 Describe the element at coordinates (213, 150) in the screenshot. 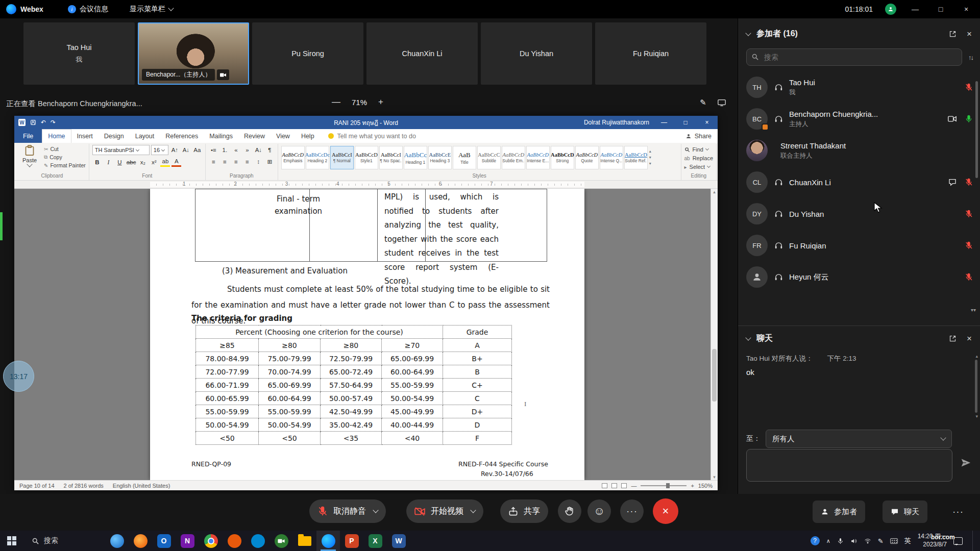

I see `bullets-button: •≡` at that location.